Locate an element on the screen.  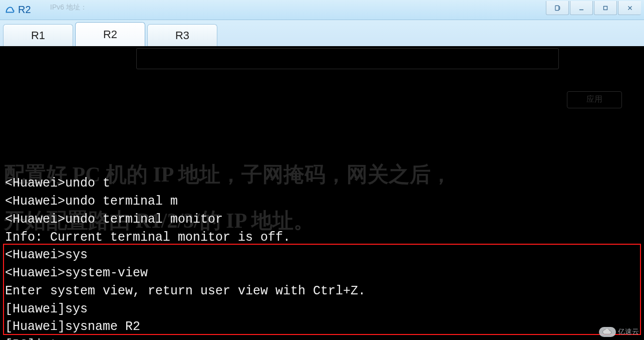
cloud-icon is located at coordinates (607, 332).